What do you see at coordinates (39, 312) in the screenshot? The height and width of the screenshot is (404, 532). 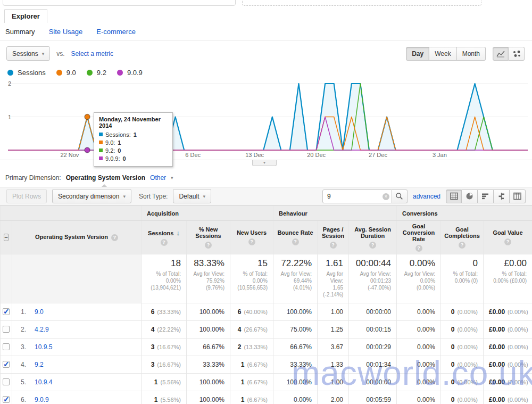 I see `os-version-link: 9.0` at bounding box center [39, 312].